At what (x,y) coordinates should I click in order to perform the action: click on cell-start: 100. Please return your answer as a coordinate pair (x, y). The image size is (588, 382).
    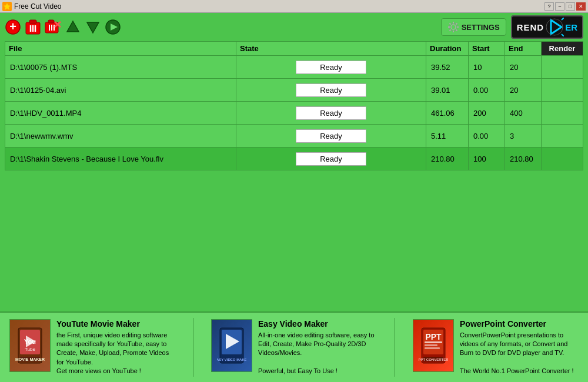
    Looking at the image, I should click on (487, 159).